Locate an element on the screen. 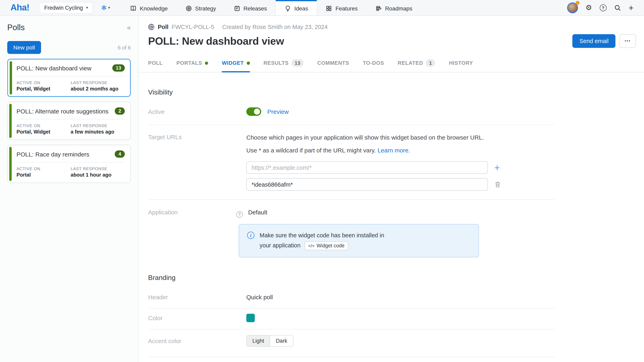 This screenshot has height=362, width=644. delete-url-icon is located at coordinates (498, 184).